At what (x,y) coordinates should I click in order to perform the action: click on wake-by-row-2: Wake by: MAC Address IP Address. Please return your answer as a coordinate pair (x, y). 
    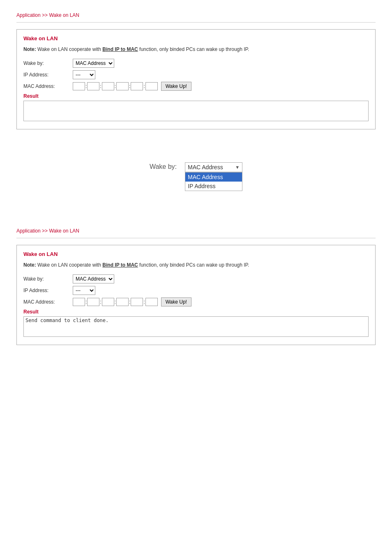
    Looking at the image, I should click on (196, 279).